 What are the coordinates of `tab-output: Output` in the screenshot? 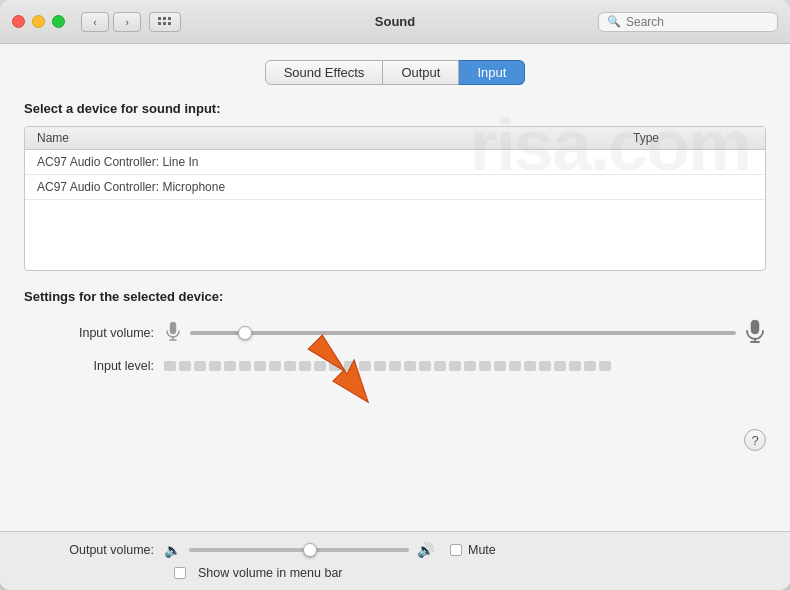 It's located at (421, 72).